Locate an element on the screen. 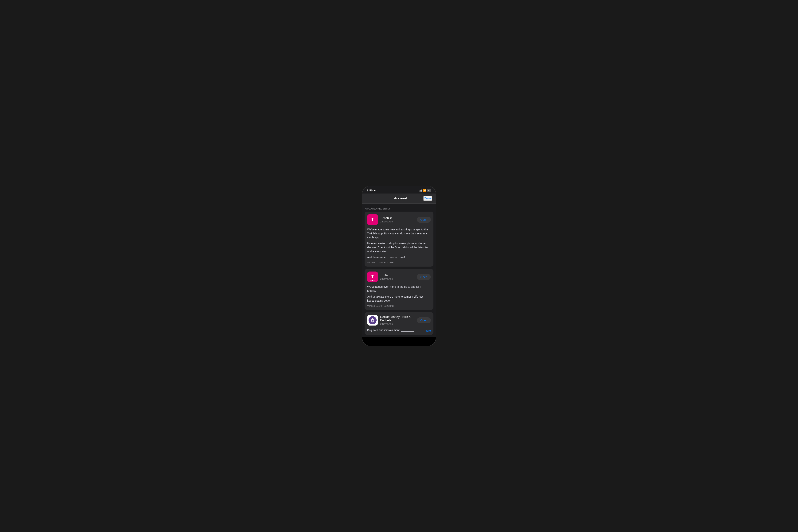 The width and height of the screenshot is (798, 532). tlife-age: 2 Days Ago is located at coordinates (398, 279).